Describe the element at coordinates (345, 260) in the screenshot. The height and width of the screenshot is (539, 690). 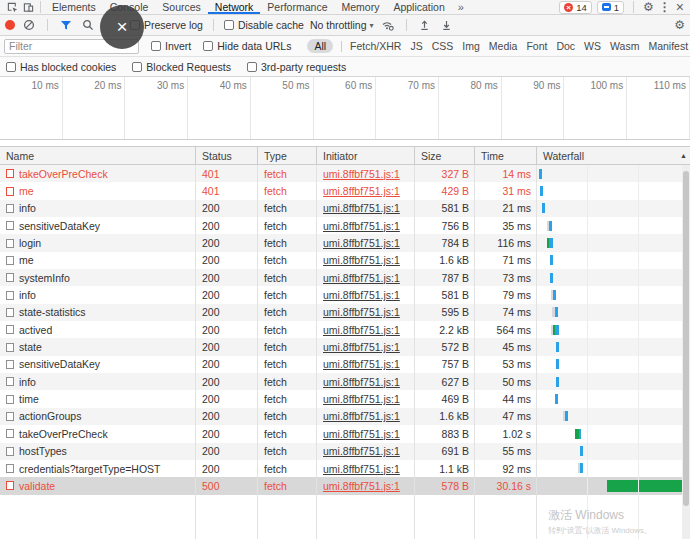
I see `request-row: me200fetchumi.8ffbf751.js:11.6 kB71 ms` at that location.